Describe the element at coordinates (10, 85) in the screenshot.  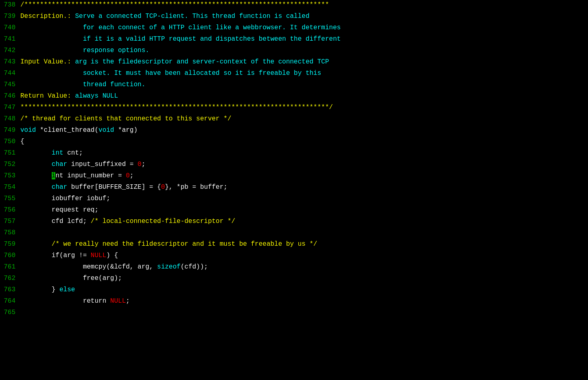
I see `line-number: 745` at that location.